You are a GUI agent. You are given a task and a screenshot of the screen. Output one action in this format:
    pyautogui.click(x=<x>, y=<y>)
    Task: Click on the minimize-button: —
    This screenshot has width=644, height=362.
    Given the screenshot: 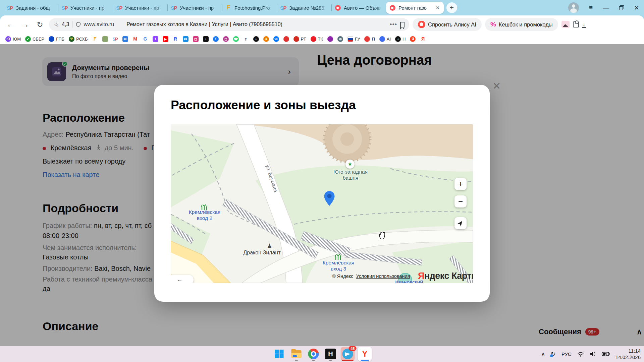 What is the action you would take?
    pyautogui.click(x=606, y=8)
    